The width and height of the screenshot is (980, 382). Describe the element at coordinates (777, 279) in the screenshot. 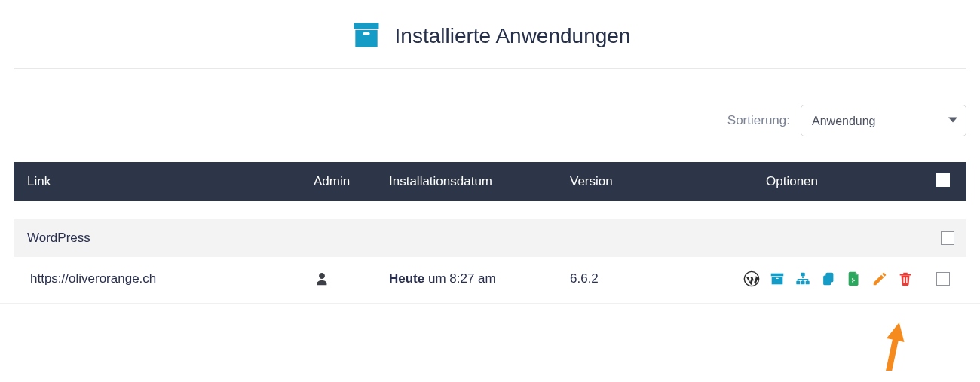

I see `package-icon` at that location.